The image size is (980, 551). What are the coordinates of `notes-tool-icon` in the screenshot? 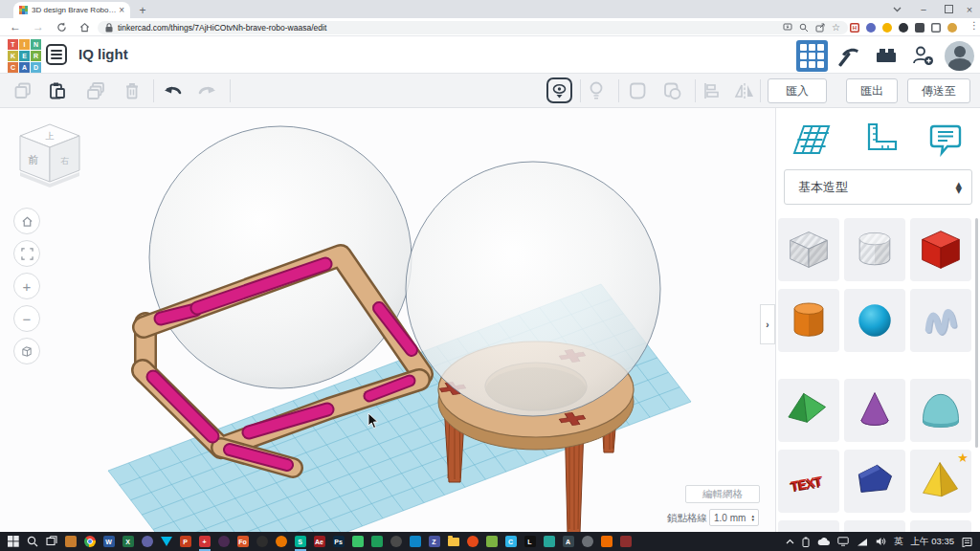 It's located at (946, 140).